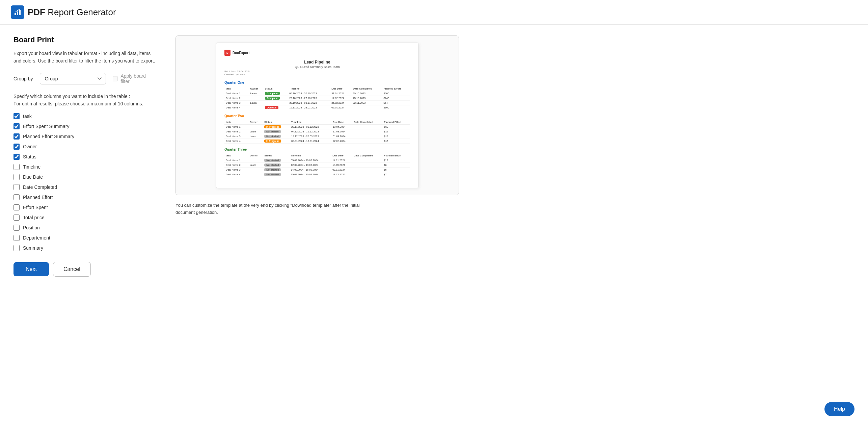  I want to click on checkbox-item-effort_spent_summary: Effort Spent Summary, so click(84, 126).